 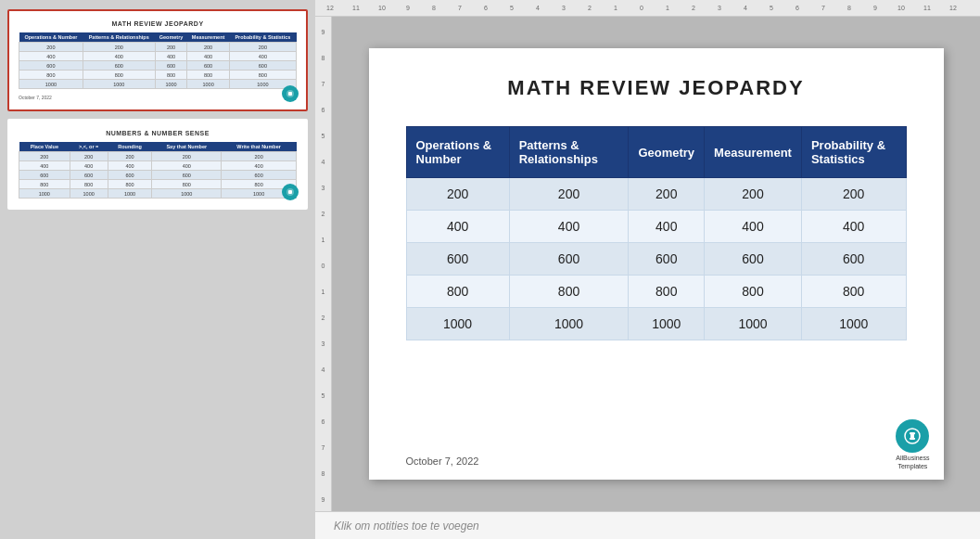 What do you see at coordinates (324, 263) in the screenshot?
I see `ruler-side: 9 8 7 6 5 4 3 2 1 0 1 2 3 4 5 6 7 8 9` at bounding box center [324, 263].